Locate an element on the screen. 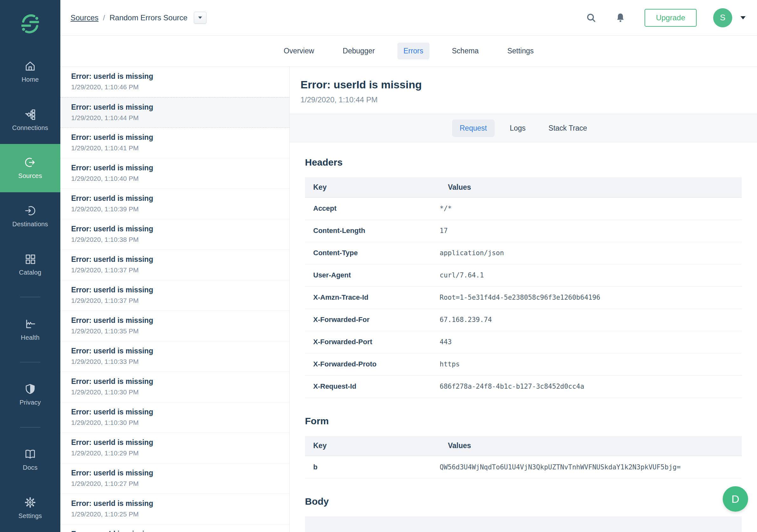 This screenshot has width=757, height=532. sidebar-item-catalog: Catalog is located at coordinates (30, 265).